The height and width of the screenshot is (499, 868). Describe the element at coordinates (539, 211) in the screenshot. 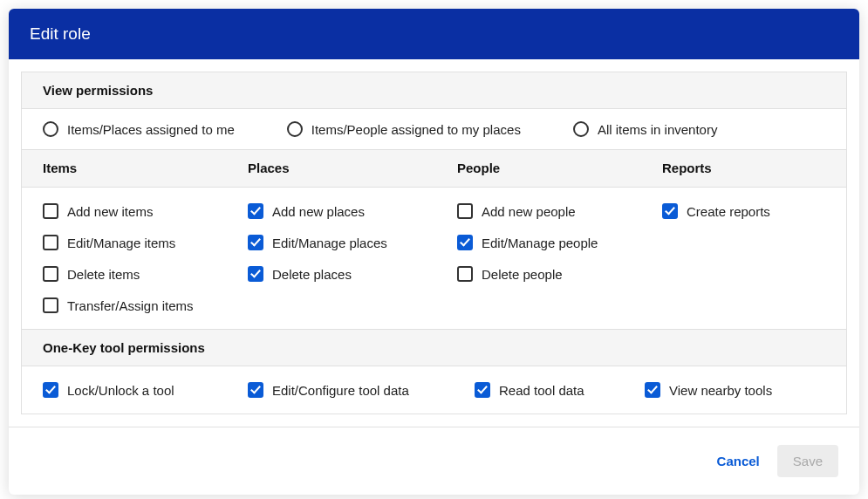

I see `checkbox-add-new-people: Add new people` at that location.